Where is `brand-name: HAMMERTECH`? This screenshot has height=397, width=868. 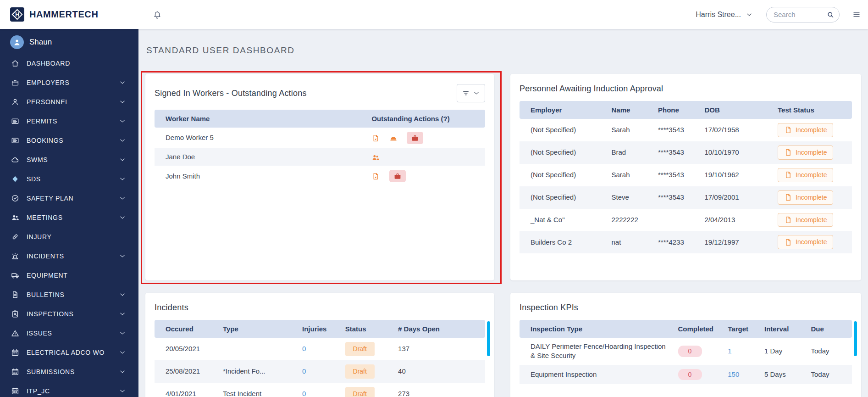
brand-name: HAMMERTECH is located at coordinates (64, 15).